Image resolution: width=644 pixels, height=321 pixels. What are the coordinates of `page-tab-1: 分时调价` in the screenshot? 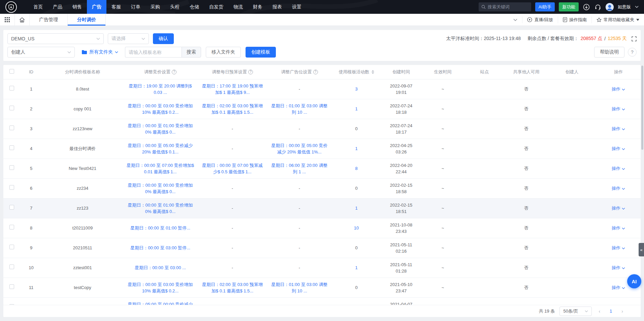 It's located at (87, 20).